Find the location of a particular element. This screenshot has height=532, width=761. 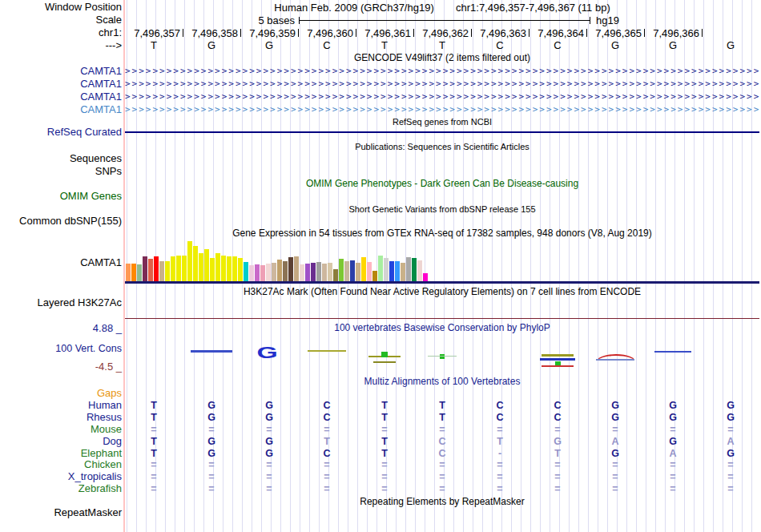

base-position-number: 7,496,363 is located at coordinates (498, 33).